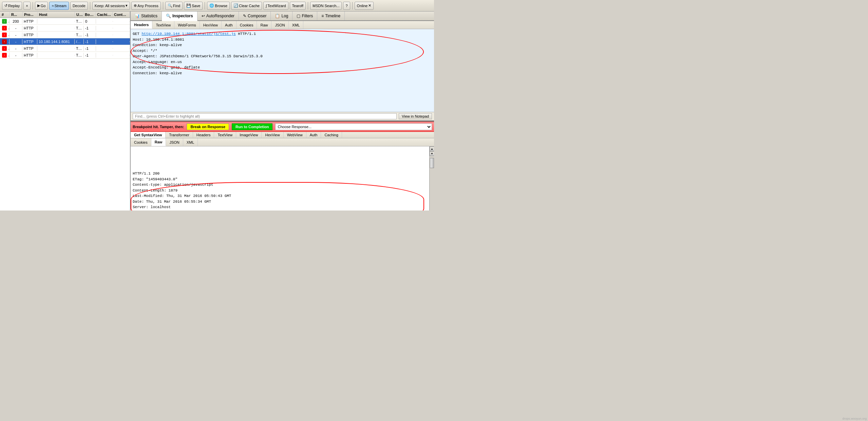 This screenshot has width=868, height=421. What do you see at coordinates (282, 127) in the screenshot?
I see `breakpoint-bar: Breakpoint hit. Tamper, then: Break on R…` at bounding box center [282, 127].